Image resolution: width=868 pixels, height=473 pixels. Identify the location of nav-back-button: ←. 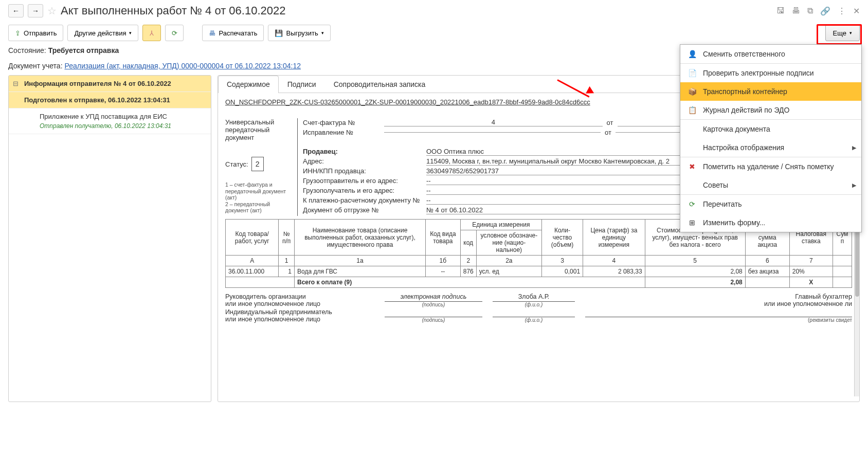
(16, 11).